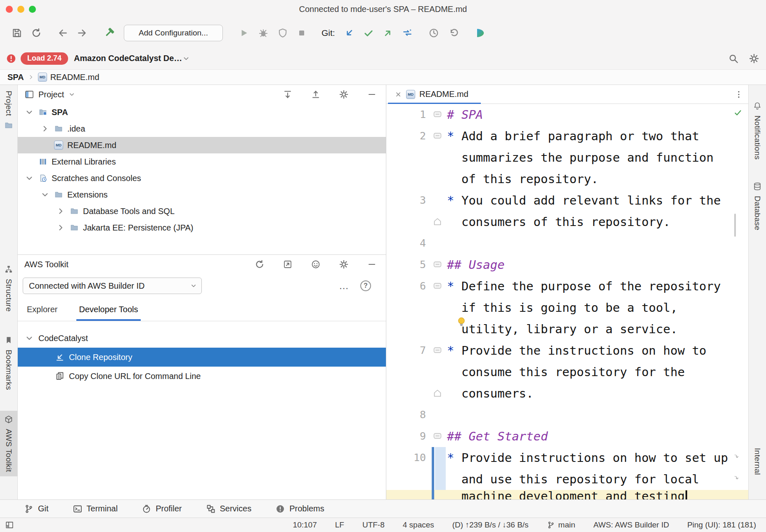  I want to click on project-tree-row: MDREADME.md, so click(202, 145).